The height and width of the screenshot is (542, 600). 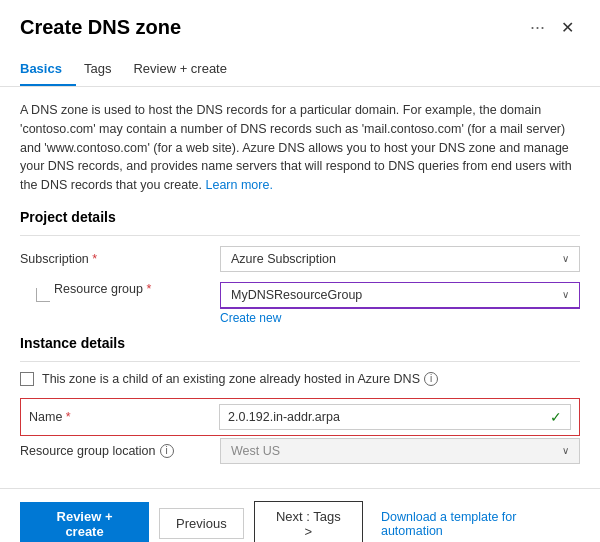 I want to click on child-zone-info-icon: i, so click(x=431, y=379).